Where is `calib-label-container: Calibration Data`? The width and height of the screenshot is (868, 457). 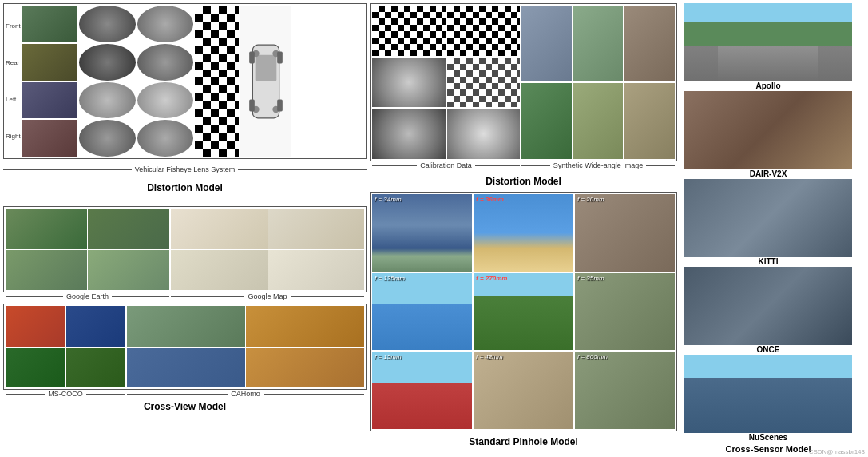
calib-label-container: Calibration Data is located at coordinates (446, 165).